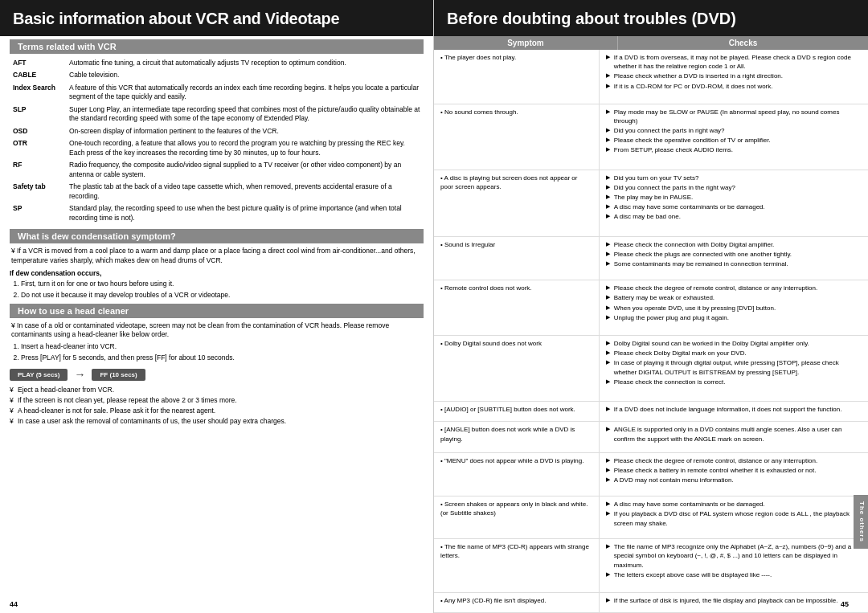 Image resolution: width=868 pixels, height=613 pixels. Describe the element at coordinates (526, 43) in the screenshot. I see `symptom-column-header: Symptom` at that location.